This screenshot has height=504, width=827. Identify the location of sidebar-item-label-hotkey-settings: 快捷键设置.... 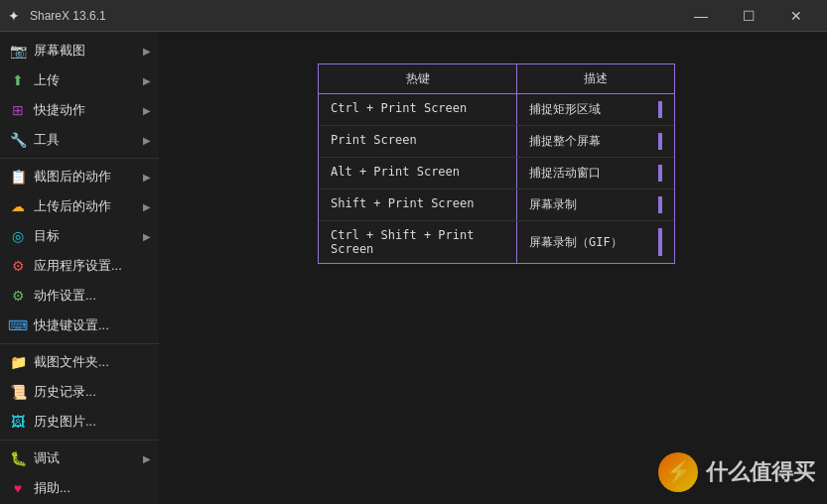
(92, 325).